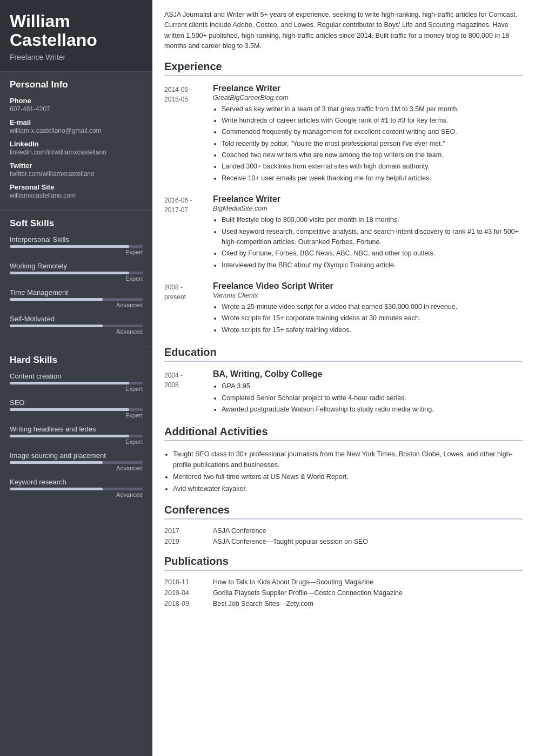  Describe the element at coordinates (76, 456) in the screenshot. I see `skill-name: Image sourcing and placement` at that location.